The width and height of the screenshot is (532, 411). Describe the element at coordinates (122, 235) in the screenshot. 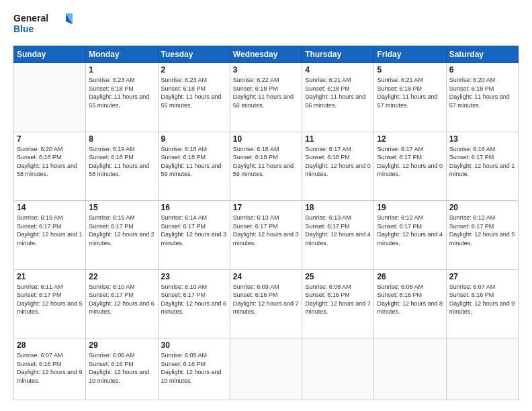

I see `calendar-cell: 15Sunrise: 6:15 AM Sunset: 6:17 PM Dayli…` at that location.